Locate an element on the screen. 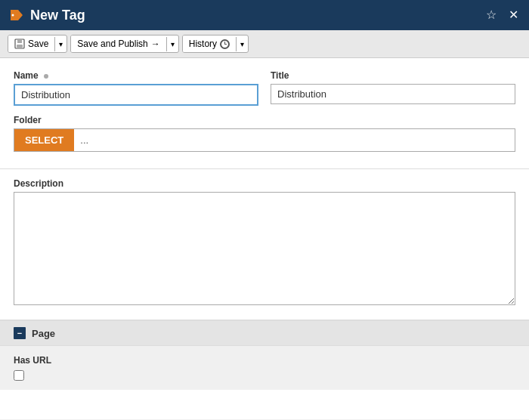 This screenshot has height=420, width=529. name-title-row: Name Title is located at coordinates (264, 88).